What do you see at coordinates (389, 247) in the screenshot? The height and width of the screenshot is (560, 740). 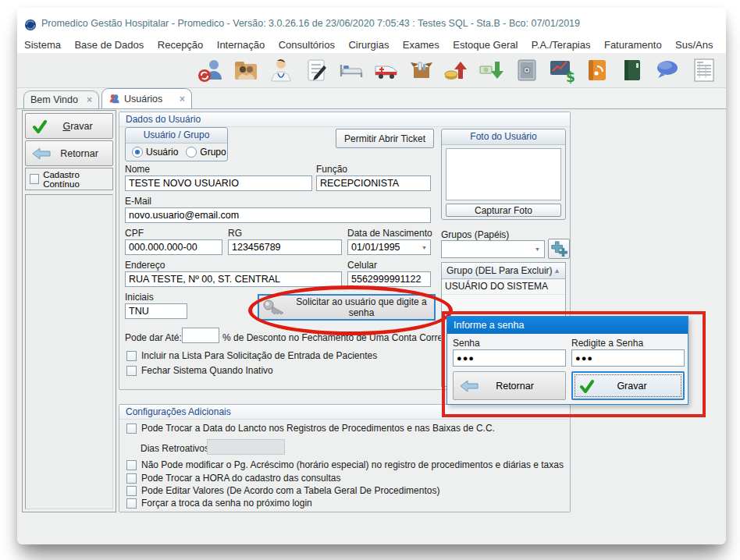 I see `birth-date-combo` at bounding box center [389, 247].